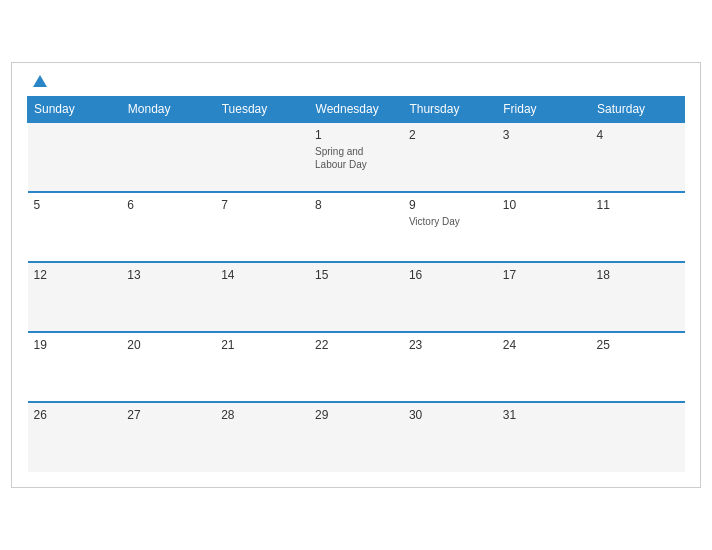  Describe the element at coordinates (356, 80) in the screenshot. I see `calendar-header` at that location.